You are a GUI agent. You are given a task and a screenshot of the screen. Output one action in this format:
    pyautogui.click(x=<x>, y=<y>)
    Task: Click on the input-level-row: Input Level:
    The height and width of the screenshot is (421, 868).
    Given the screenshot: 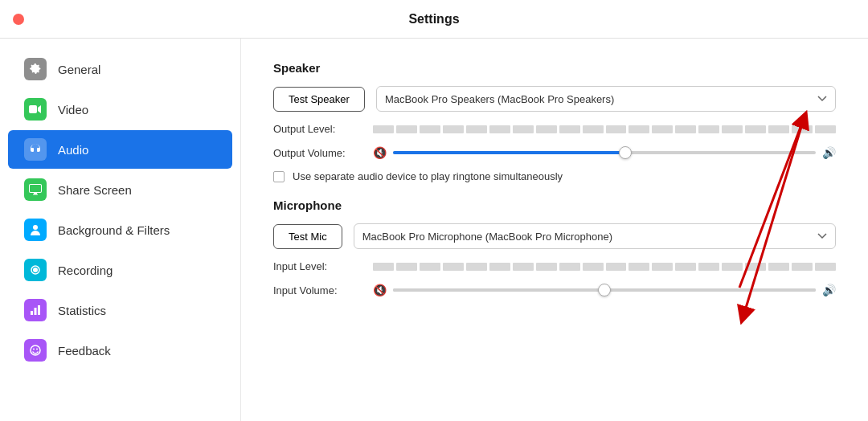 What is the action you would take?
    pyautogui.click(x=555, y=267)
    